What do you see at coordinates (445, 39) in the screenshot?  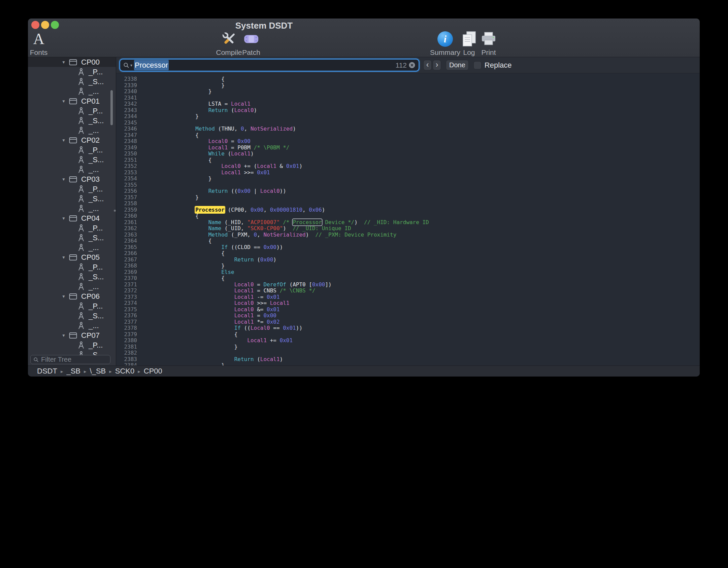 I see `summary-icon: i` at bounding box center [445, 39].